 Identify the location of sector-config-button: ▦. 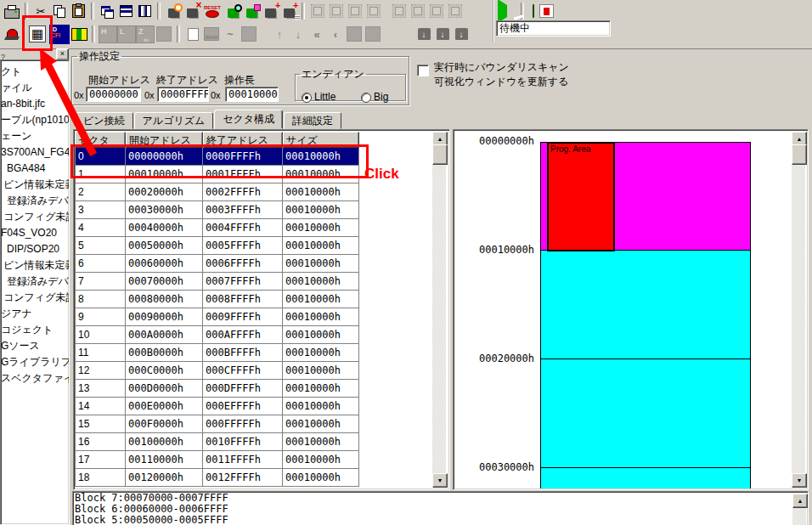
(37, 34).